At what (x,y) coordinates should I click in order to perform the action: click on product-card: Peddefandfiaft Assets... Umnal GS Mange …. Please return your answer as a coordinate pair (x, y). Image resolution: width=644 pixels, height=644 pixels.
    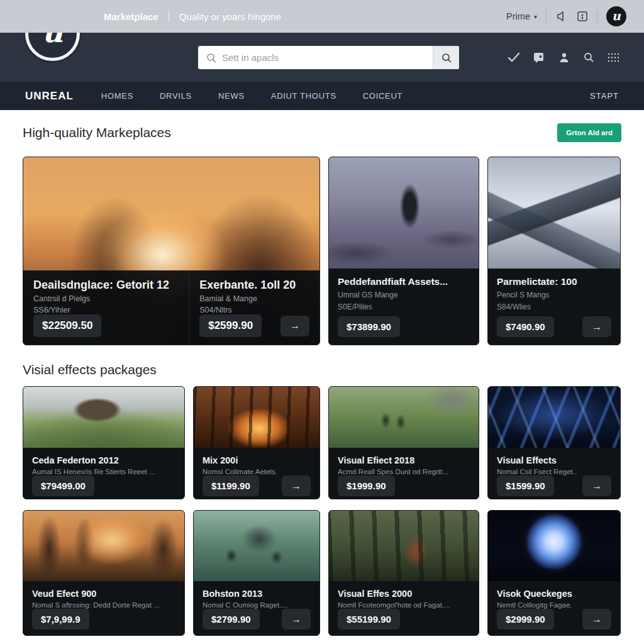
    Looking at the image, I should click on (404, 251).